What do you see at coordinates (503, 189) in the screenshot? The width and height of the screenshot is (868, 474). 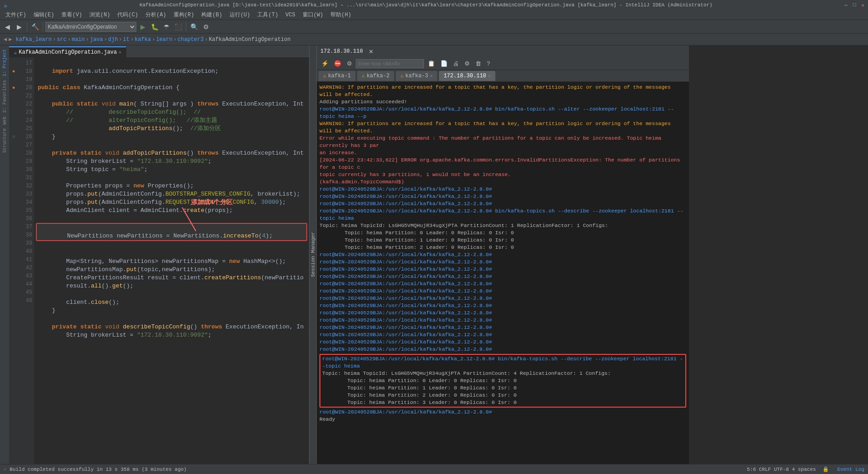 I see `term-root2: root@WIN-20240529BJA:/usr/local/kafka/ka…` at bounding box center [503, 189].